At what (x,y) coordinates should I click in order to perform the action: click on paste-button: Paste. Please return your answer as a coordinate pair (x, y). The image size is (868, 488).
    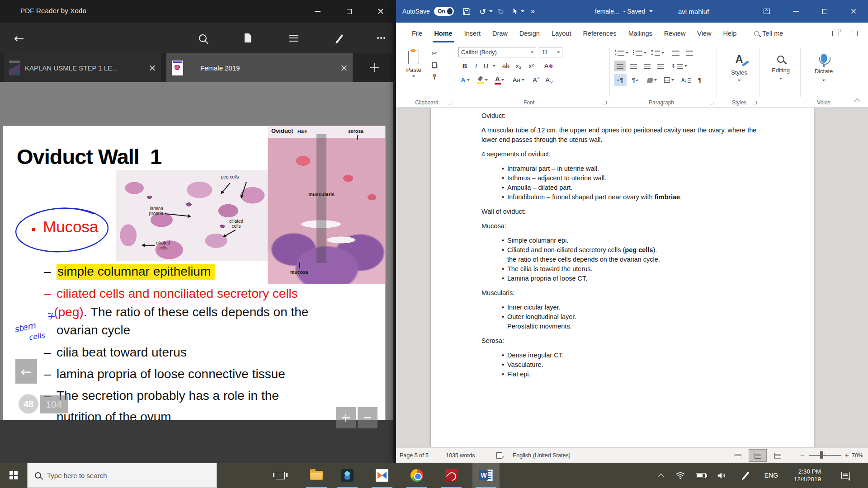
    Looking at the image, I should click on (414, 64).